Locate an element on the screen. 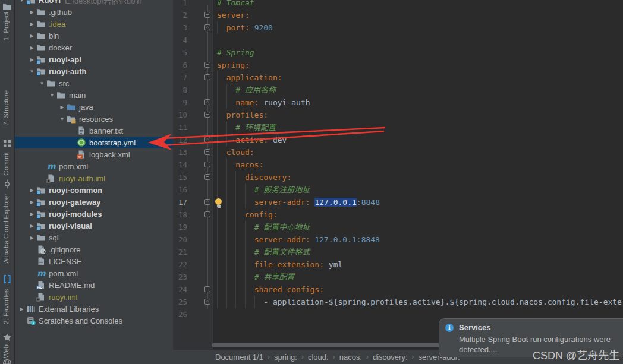 The image size is (623, 364). breadcrumb-item: spring: is located at coordinates (285, 357).